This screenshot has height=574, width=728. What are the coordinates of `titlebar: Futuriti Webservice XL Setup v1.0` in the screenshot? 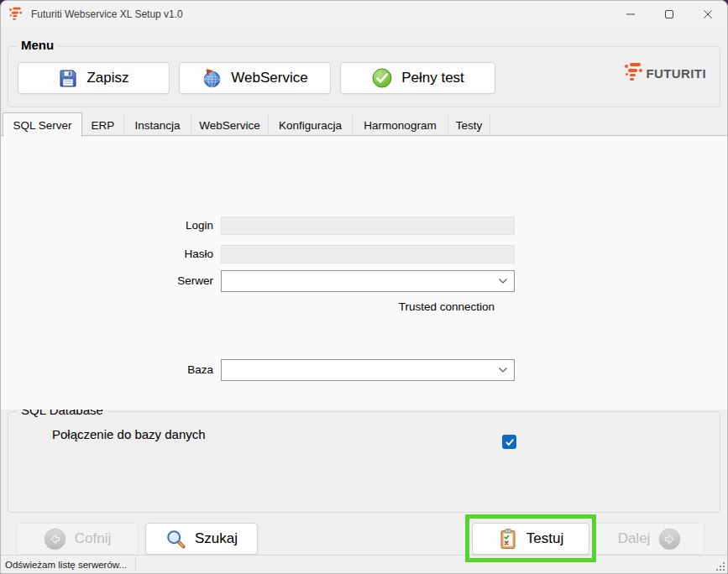 It's located at (364, 14).